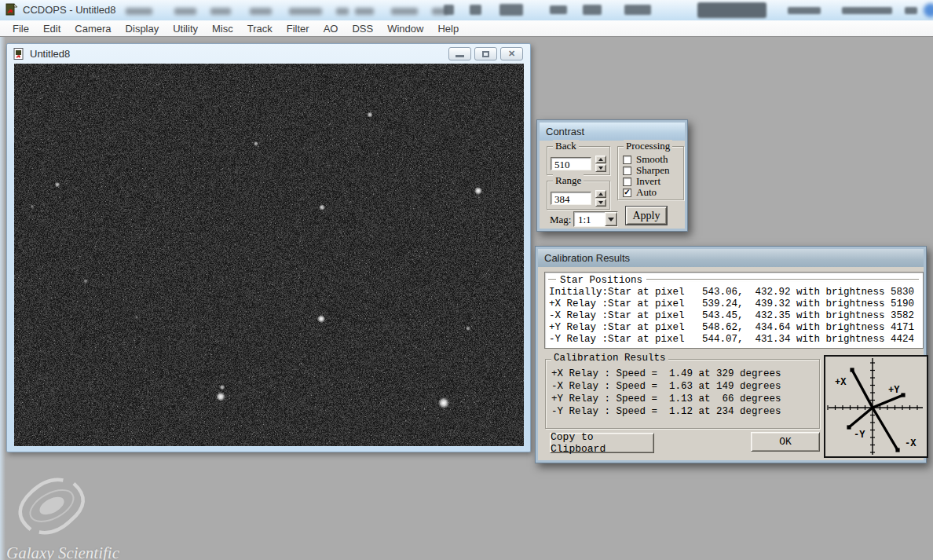 The width and height of the screenshot is (933, 560). I want to click on axis-label-+y: +Y, so click(894, 390).